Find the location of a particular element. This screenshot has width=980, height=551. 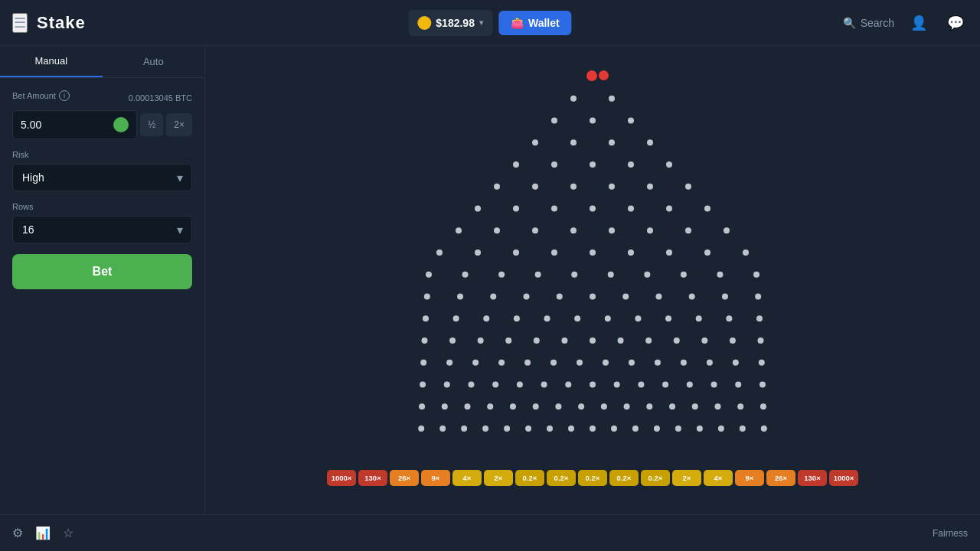

fairness-button: Fairness is located at coordinates (950, 533).